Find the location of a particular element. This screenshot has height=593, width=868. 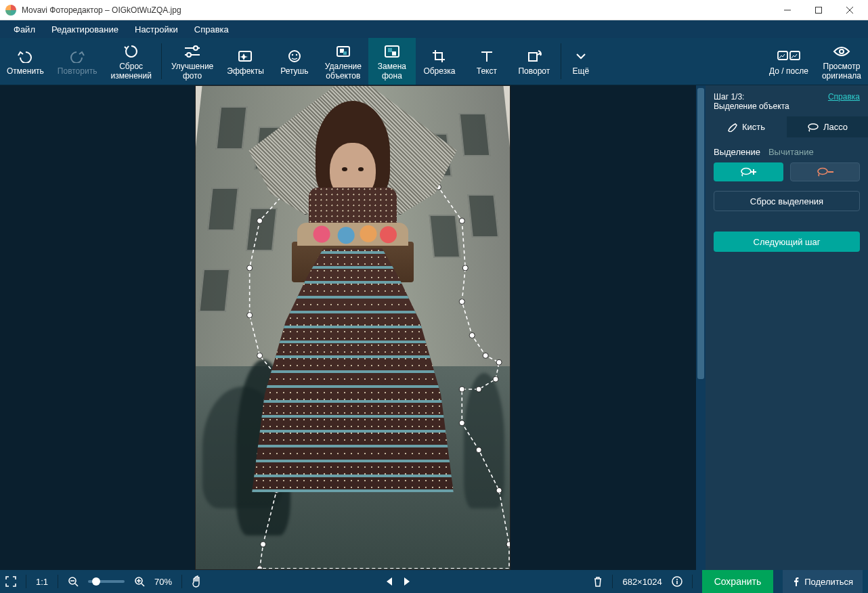

eye-icon is located at coordinates (842, 51).